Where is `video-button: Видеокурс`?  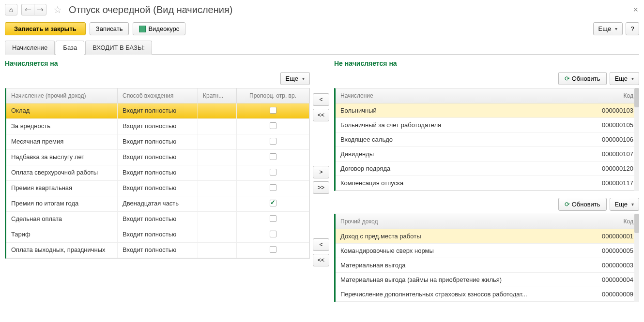 video-button: Видеокурс is located at coordinates (159, 29).